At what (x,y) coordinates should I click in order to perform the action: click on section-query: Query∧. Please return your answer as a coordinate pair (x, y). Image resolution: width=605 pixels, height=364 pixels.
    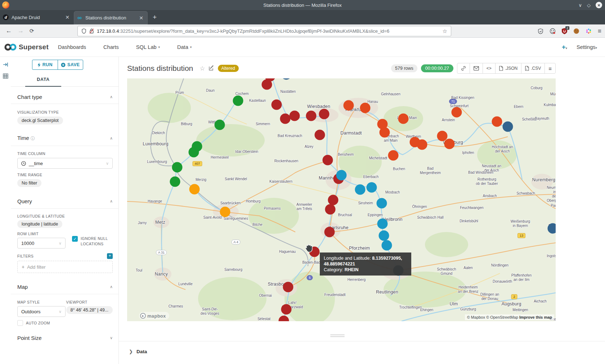
    Looking at the image, I should click on (65, 201).